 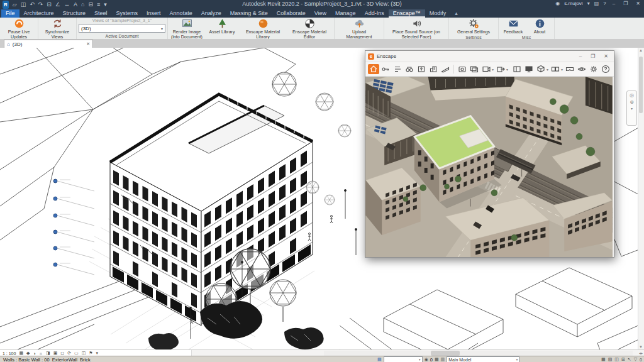 What do you see at coordinates (409, 69) in the screenshot?
I see `binoculars-icon` at bounding box center [409, 69].